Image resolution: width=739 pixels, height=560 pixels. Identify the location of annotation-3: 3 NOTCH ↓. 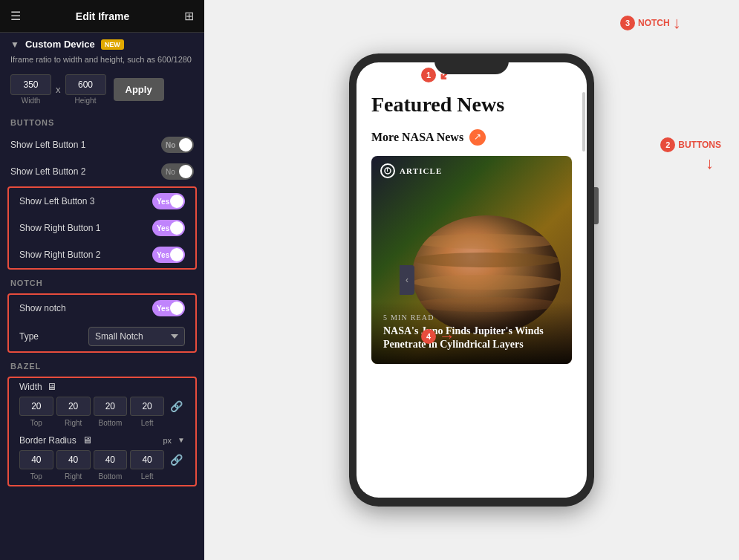
(651, 23).